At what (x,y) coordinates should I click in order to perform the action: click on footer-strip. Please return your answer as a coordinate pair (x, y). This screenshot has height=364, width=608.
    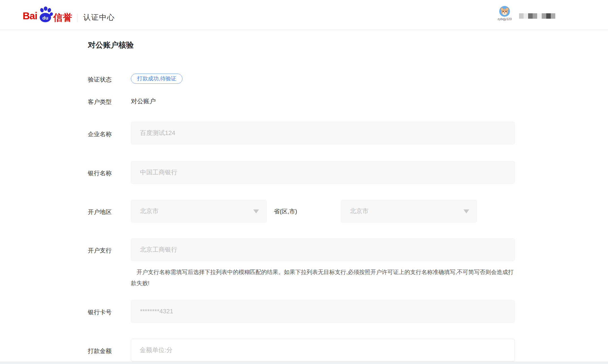
    Looking at the image, I should click on (304, 363).